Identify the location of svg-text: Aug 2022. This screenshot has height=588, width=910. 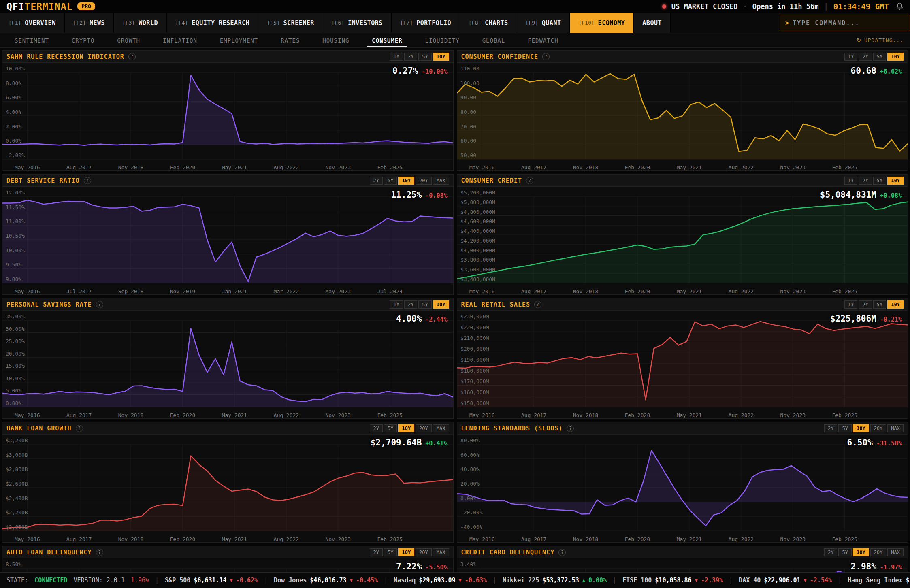
(287, 168).